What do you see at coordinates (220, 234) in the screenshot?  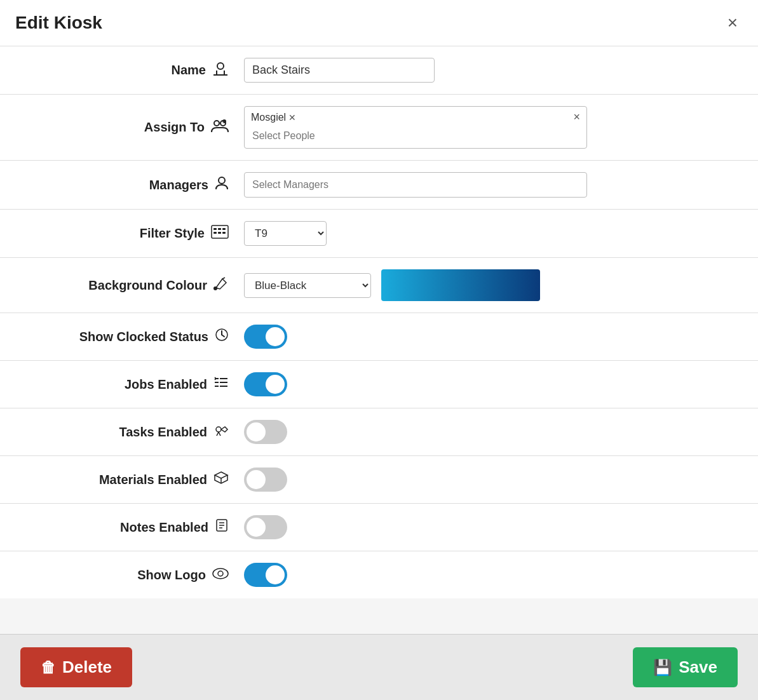 I see `filter-style-icon` at bounding box center [220, 234].